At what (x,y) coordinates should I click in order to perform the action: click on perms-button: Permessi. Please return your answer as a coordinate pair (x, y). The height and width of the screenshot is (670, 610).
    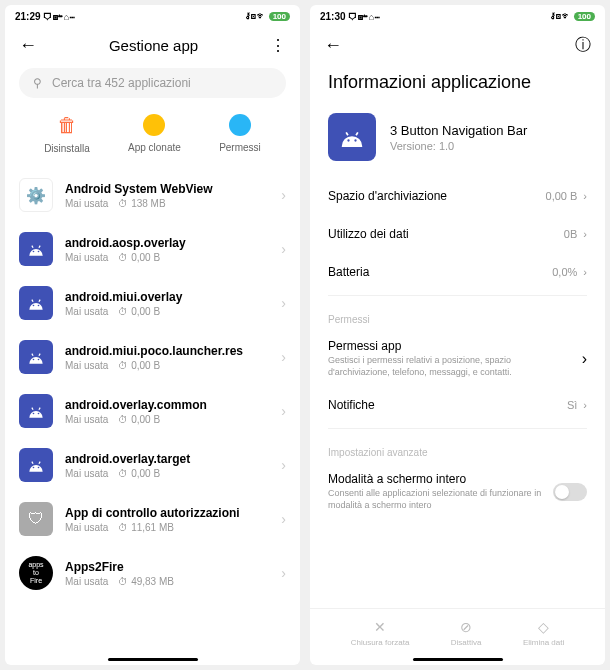
    Looking at the image, I should click on (240, 134).